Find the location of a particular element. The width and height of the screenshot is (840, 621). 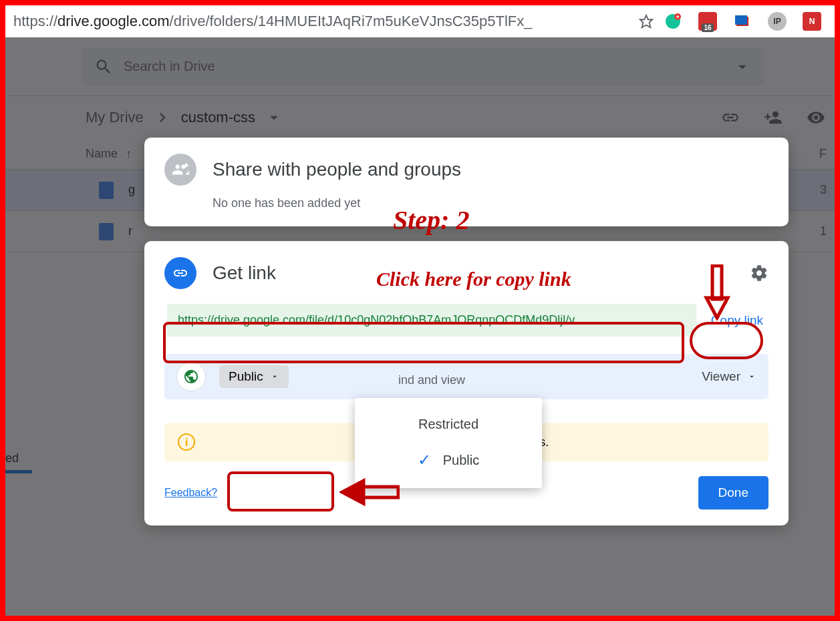

check-icon: ✓ is located at coordinates (424, 460).